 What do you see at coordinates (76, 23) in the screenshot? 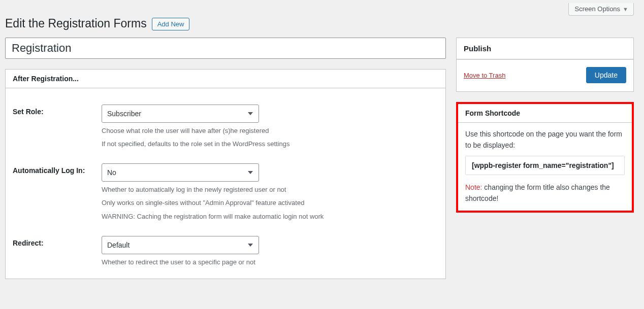
I see `page-title: Edit the Registration Forms` at bounding box center [76, 23].